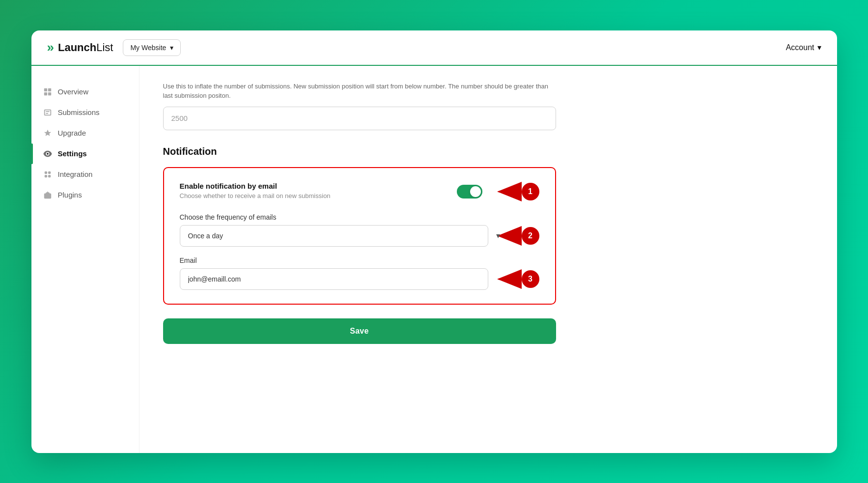  What do you see at coordinates (85, 154) in the screenshot?
I see `sidebar-item-settings: Settings` at bounding box center [85, 154].